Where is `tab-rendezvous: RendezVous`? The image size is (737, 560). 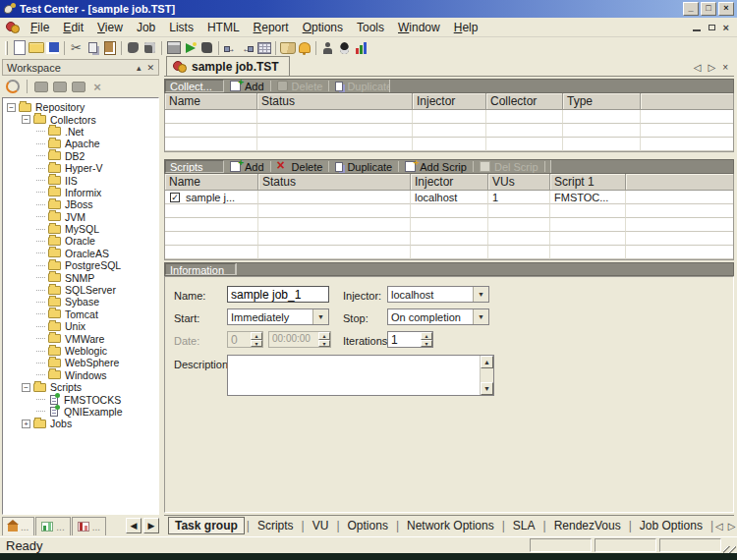
tab-rendezvous: RendezVous is located at coordinates (588, 526).